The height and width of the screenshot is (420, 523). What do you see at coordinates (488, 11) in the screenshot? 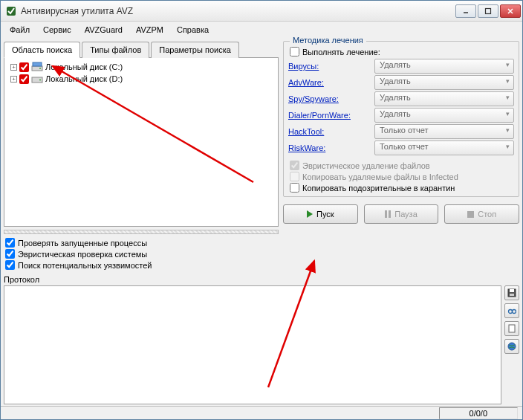
I see `maximize-button` at bounding box center [488, 11].